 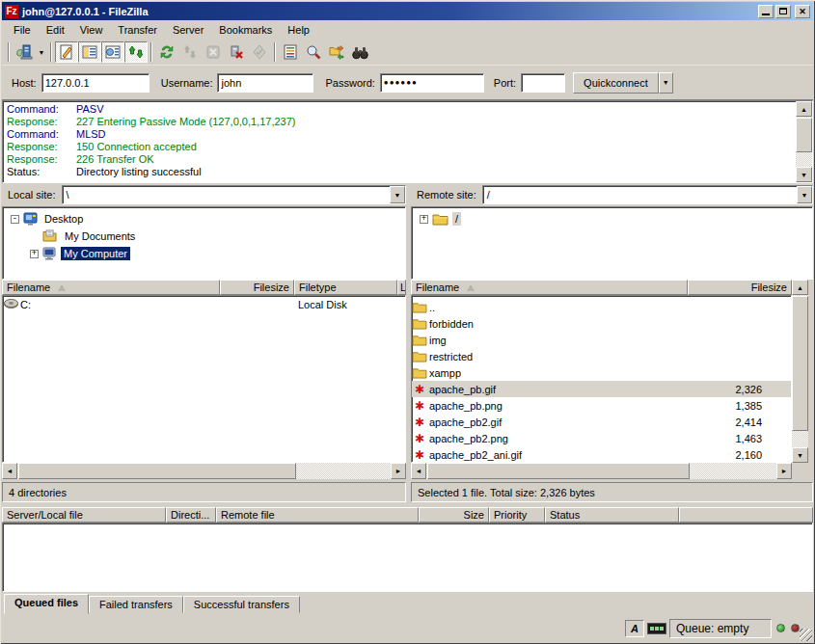 I want to click on tree-item-my-computer: + My Computer, so click(x=204, y=254).